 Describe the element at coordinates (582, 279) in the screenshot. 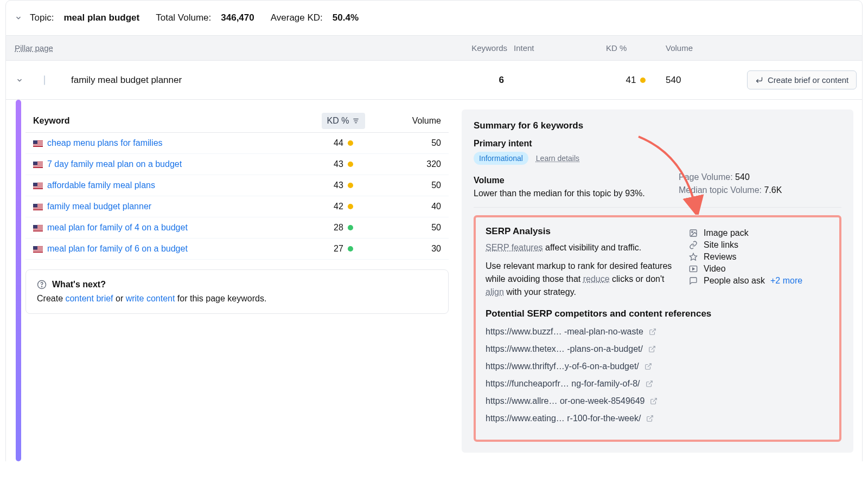

I see `serp-line2: Use relevant markup to rank for desired …` at that location.